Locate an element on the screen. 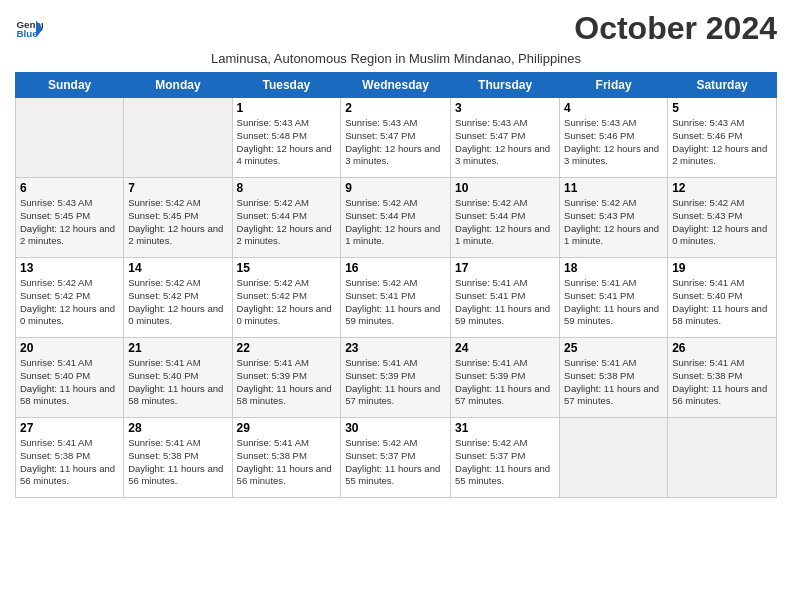 This screenshot has height=612, width=792. day-number: 2 is located at coordinates (396, 108).